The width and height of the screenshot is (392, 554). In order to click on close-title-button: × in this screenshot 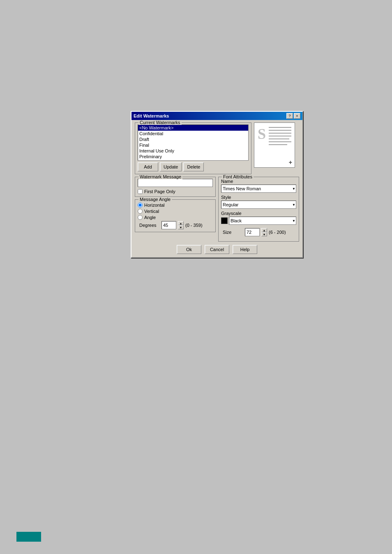, I will do `click(297, 116)`.